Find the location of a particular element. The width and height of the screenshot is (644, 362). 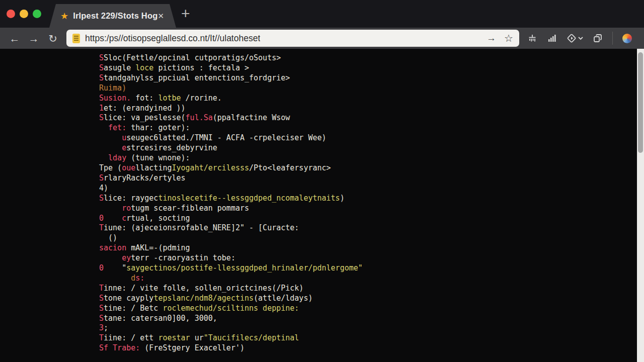

code-line: Tiine: / ett roestar ur"Taucifilecs/dept… is located at coordinates (231, 338).